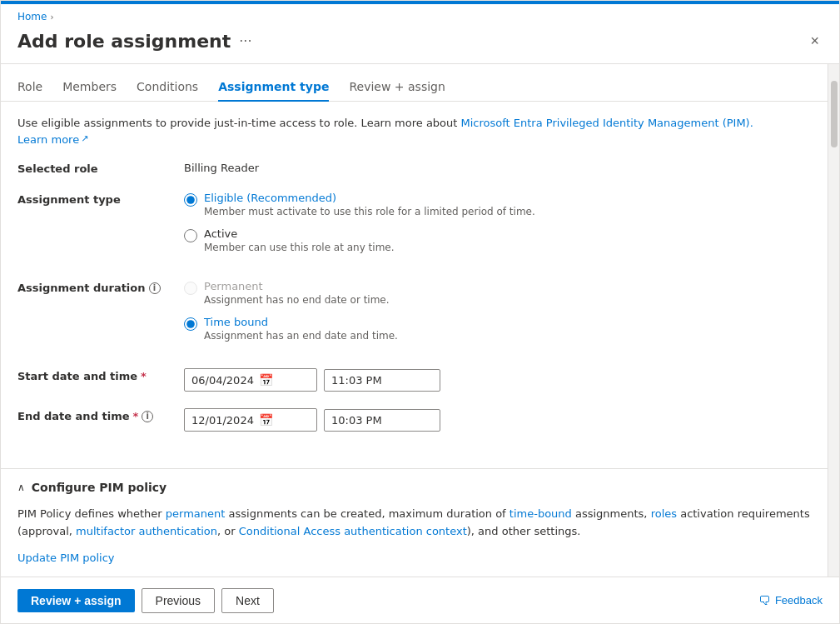  What do you see at coordinates (498, 293) in the screenshot?
I see `permanent-option: Permanent Assignment has no end date or …` at bounding box center [498, 293].